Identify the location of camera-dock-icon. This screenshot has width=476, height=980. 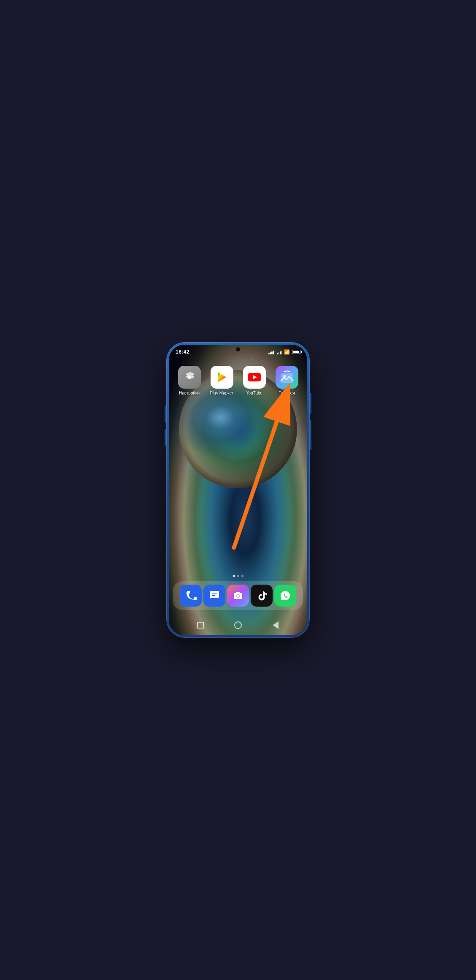
(238, 596).